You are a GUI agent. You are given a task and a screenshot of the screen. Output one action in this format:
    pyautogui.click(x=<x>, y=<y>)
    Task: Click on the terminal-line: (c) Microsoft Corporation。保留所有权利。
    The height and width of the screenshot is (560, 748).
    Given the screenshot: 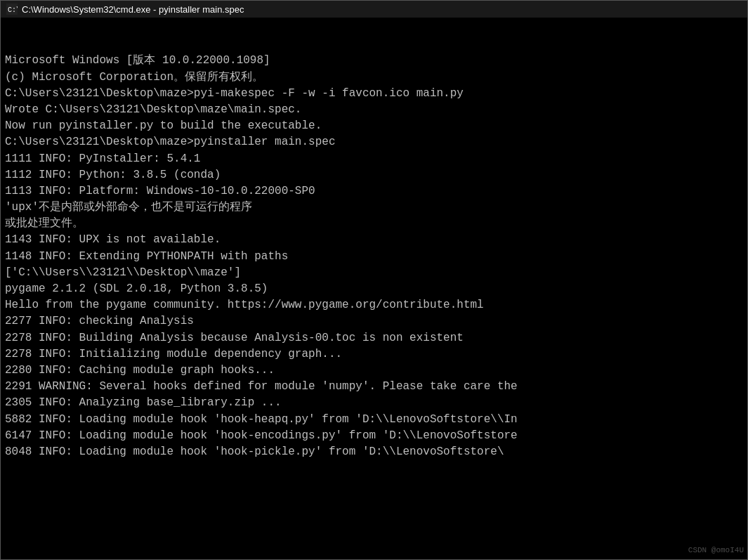 What is the action you would take?
    pyautogui.click(x=374, y=77)
    